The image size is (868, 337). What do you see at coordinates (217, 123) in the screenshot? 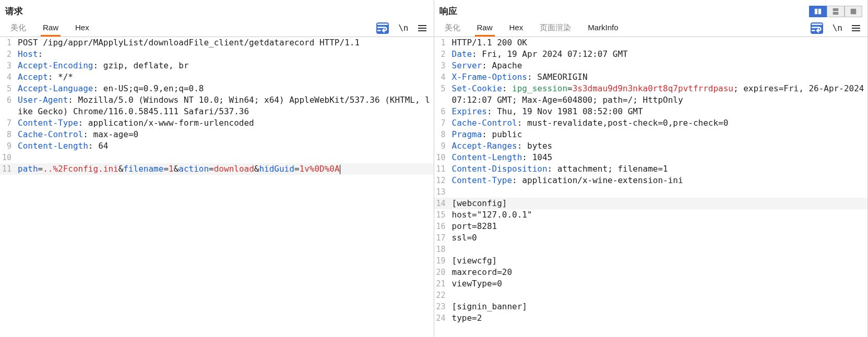
I see `code-line: 7Content-Type: application/x-www-form-ur…` at bounding box center [217, 123].